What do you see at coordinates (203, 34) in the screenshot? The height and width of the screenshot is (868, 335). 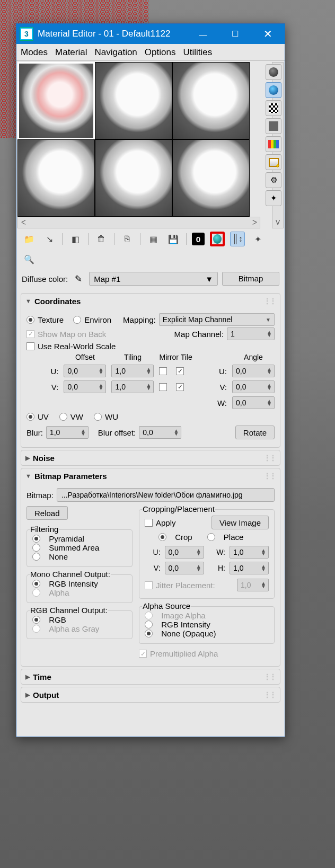 I see `minimize-button: —` at bounding box center [203, 34].